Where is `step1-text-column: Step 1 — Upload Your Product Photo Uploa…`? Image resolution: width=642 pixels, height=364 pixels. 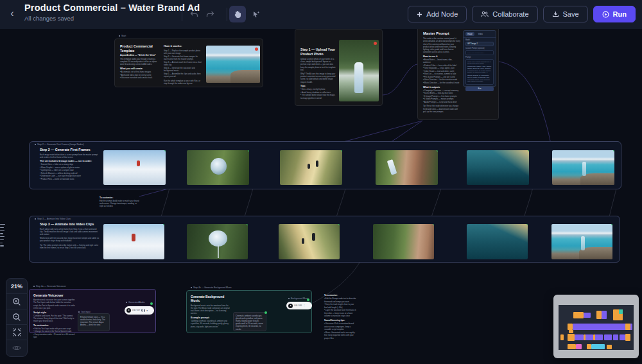 step1-text-column: Step 1 — Upload Your Product Photo Uploa… is located at coordinates (318, 73).